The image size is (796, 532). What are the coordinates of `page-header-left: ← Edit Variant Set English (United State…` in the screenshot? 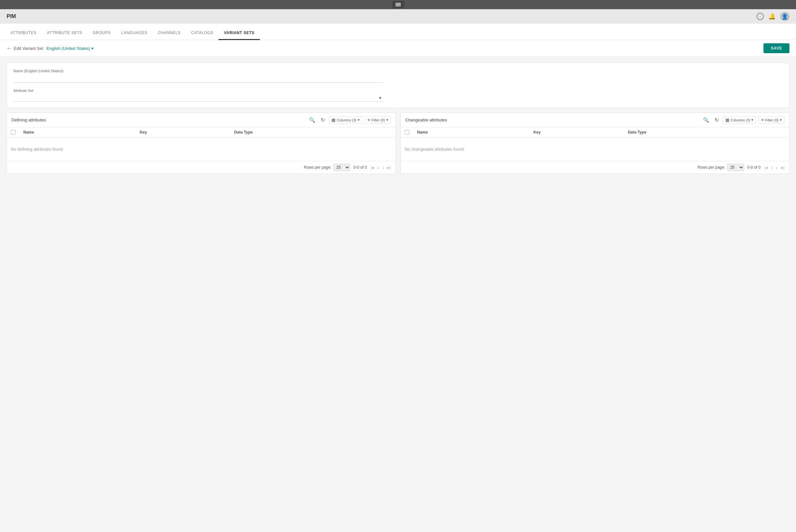 It's located at (50, 48).